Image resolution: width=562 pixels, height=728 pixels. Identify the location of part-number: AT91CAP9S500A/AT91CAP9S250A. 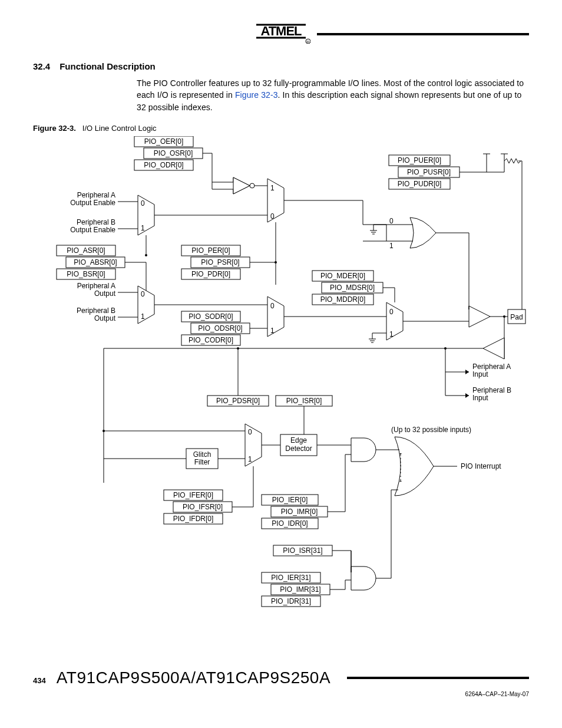
(193, 678).